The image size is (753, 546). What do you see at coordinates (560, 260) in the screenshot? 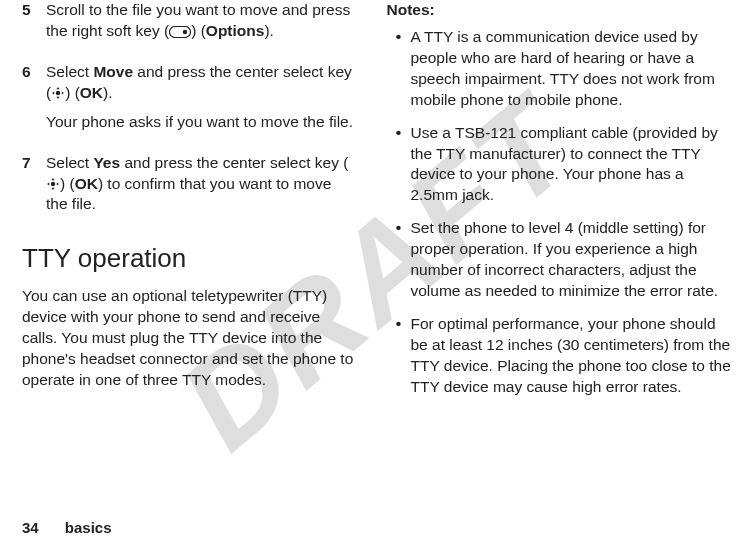
I see `note-bullet: •Set the phone to level 4 (middle settin…` at bounding box center [560, 260].